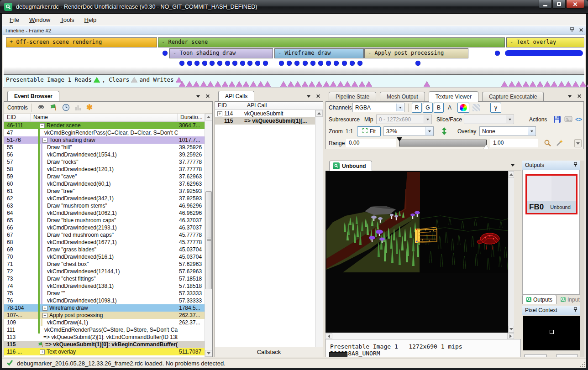  I want to click on event-row: 56vkCmdDrawIndexed(1554,1)39.25926, so click(108, 155).